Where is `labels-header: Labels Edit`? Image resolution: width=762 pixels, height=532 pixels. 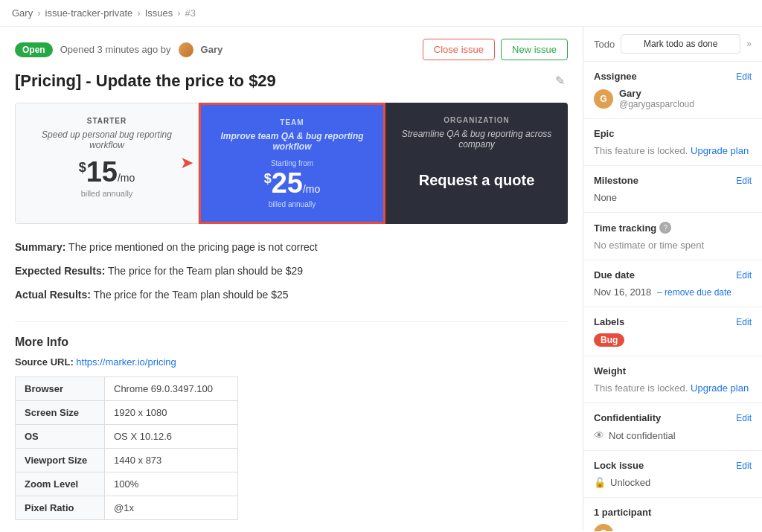 labels-header: Labels Edit is located at coordinates (673, 321).